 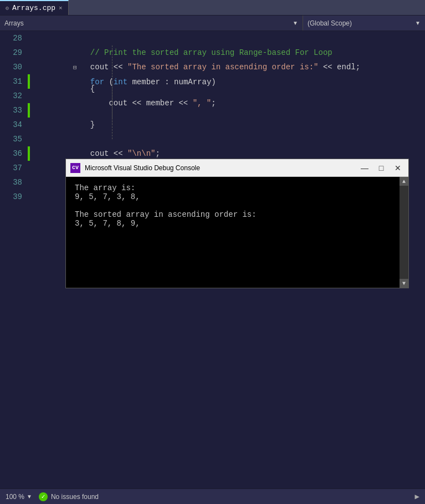 What do you see at coordinates (364, 23) in the screenshot?
I see `scope-dropdown: (Global Scope) ▼` at bounding box center [364, 23].